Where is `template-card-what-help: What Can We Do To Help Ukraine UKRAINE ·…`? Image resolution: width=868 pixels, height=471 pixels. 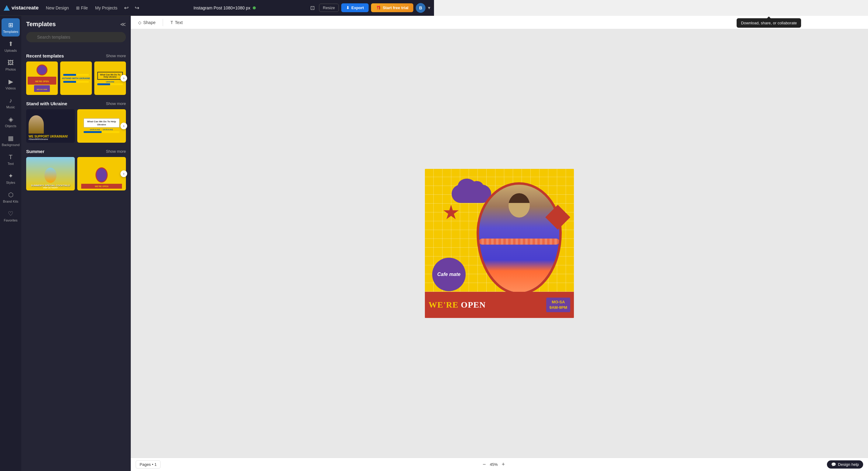 template-card-what-help: What Can We Do To Help Ukraine UKRAINE ·… is located at coordinates (102, 126).